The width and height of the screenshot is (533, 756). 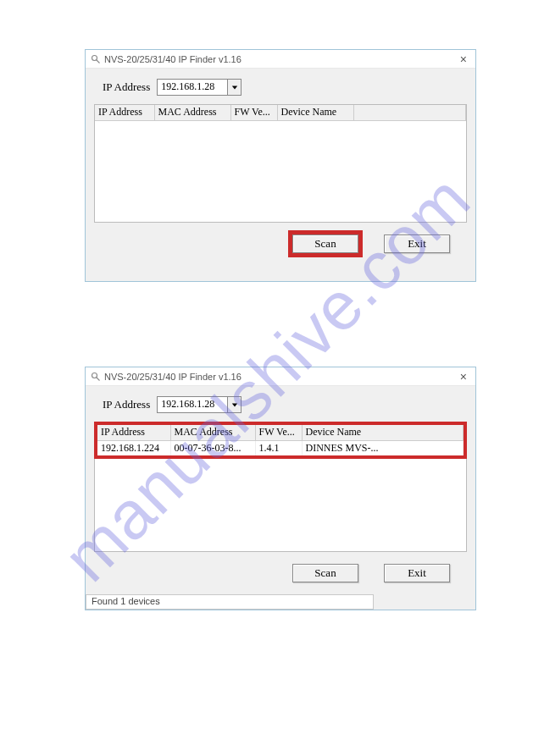 What do you see at coordinates (278, 448) in the screenshot?
I see `cell-fw: 1.4.1` at bounding box center [278, 448].